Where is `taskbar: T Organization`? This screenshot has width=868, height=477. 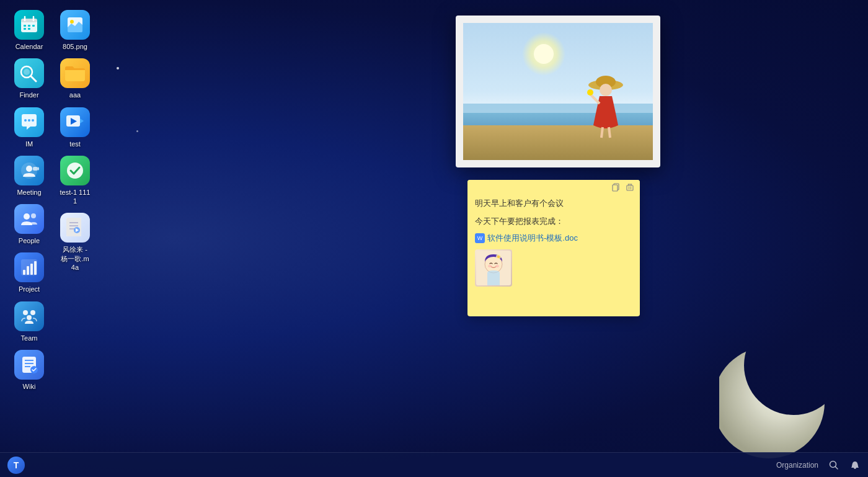 taskbar: T Organization is located at coordinates (434, 465).